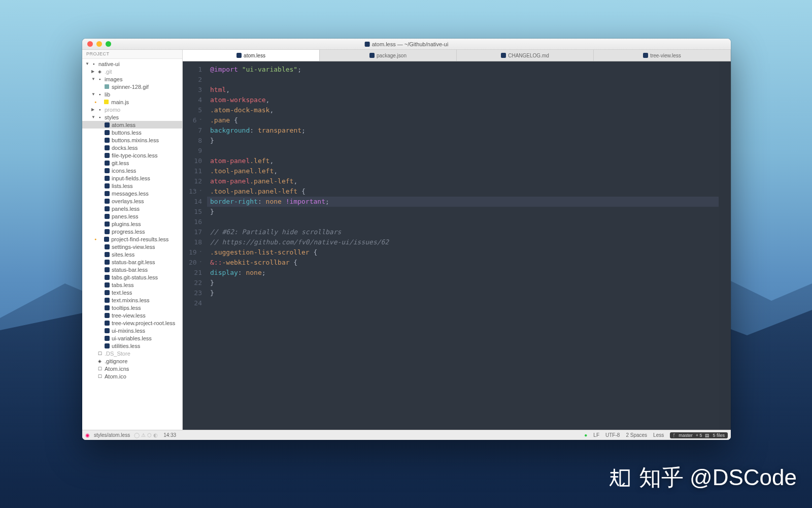 The image size is (812, 508). I want to click on tree-item: atom.less, so click(132, 125).